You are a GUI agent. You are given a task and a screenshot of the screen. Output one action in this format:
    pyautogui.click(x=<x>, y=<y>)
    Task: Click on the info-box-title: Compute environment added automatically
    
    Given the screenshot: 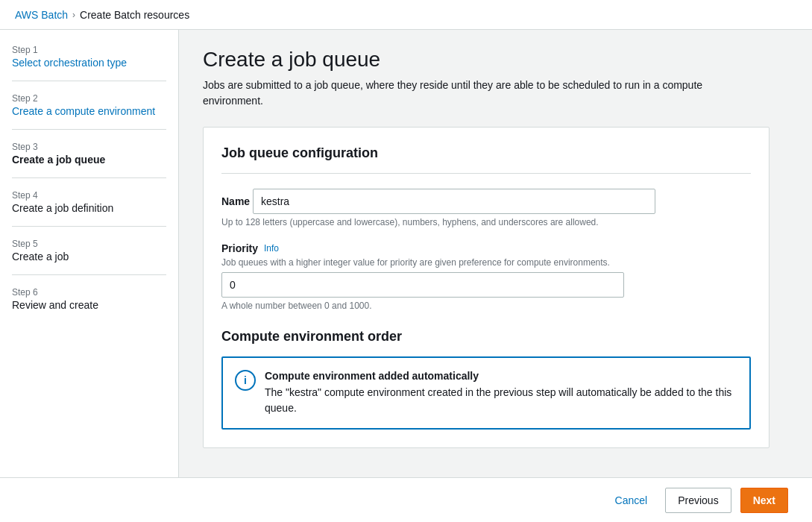 What is the action you would take?
    pyautogui.click(x=501, y=376)
    